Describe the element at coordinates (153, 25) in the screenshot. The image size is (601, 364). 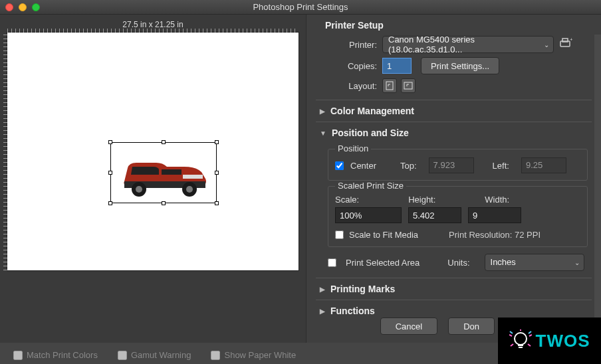
I see `canvas-dimensions: 27.5 in x 21.25 in` at that location.